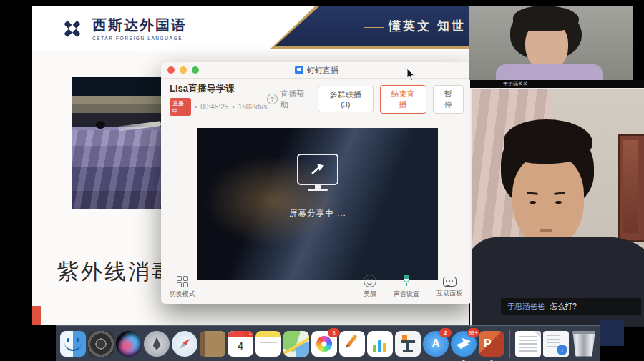 This screenshot has height=361, width=644. What do you see at coordinates (240, 344) in the screenshot?
I see `dock-calendar-icon: 4 1` at bounding box center [240, 344].